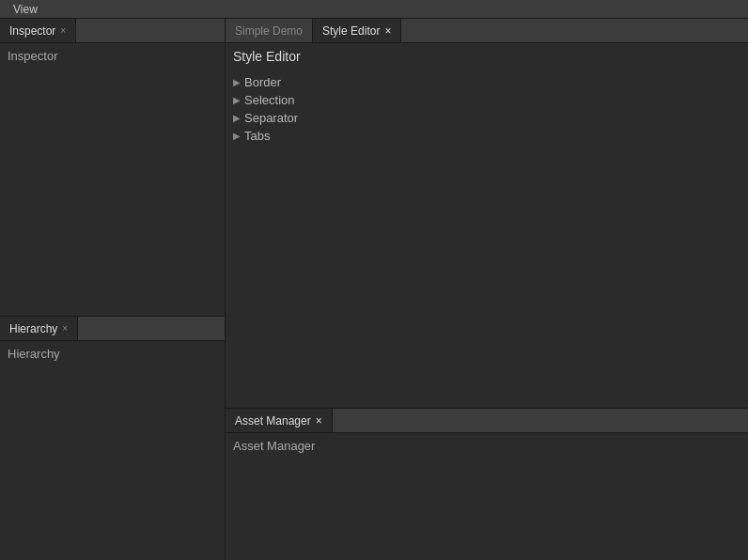  What do you see at coordinates (63, 30) in the screenshot?
I see `inspector-close-icon: ×` at bounding box center [63, 30].